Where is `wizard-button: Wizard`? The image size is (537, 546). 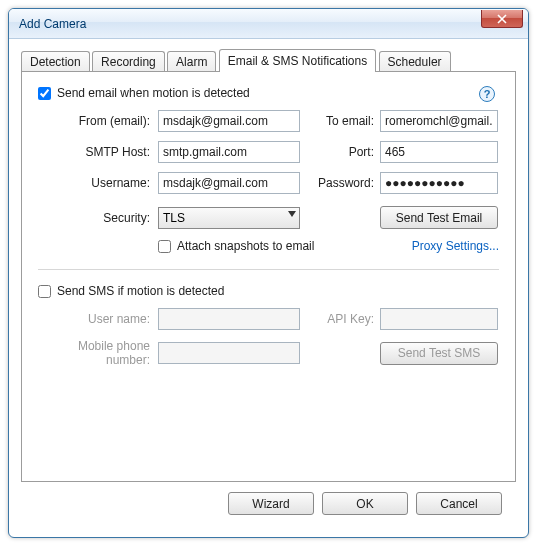
wizard-button: Wizard is located at coordinates (271, 504).